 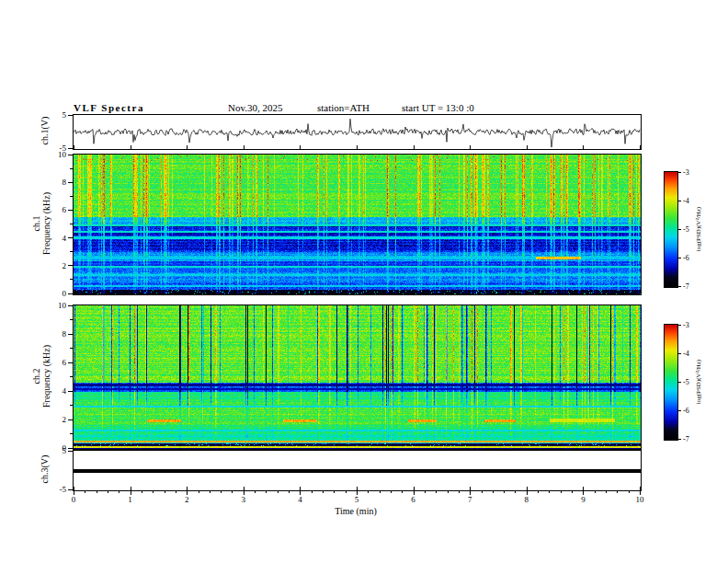 I want to click on start-ut-label: start UT = 13:0 :0, so click(x=438, y=108).